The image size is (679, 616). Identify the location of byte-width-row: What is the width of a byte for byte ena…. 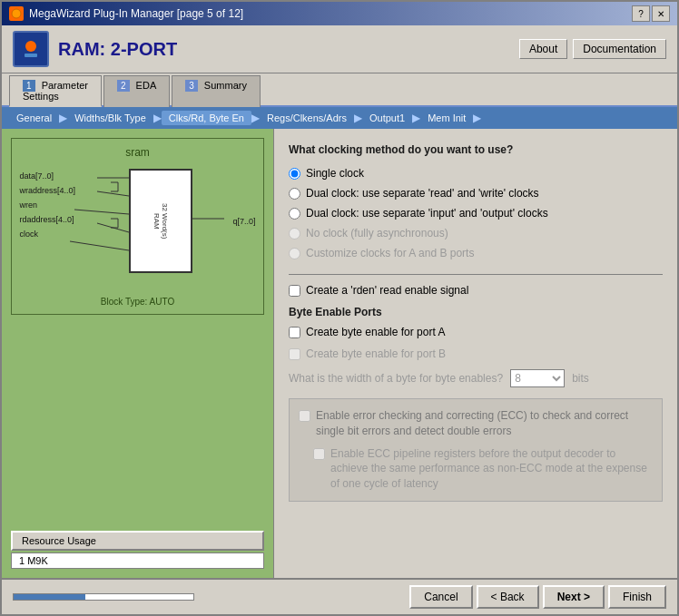
(476, 378).